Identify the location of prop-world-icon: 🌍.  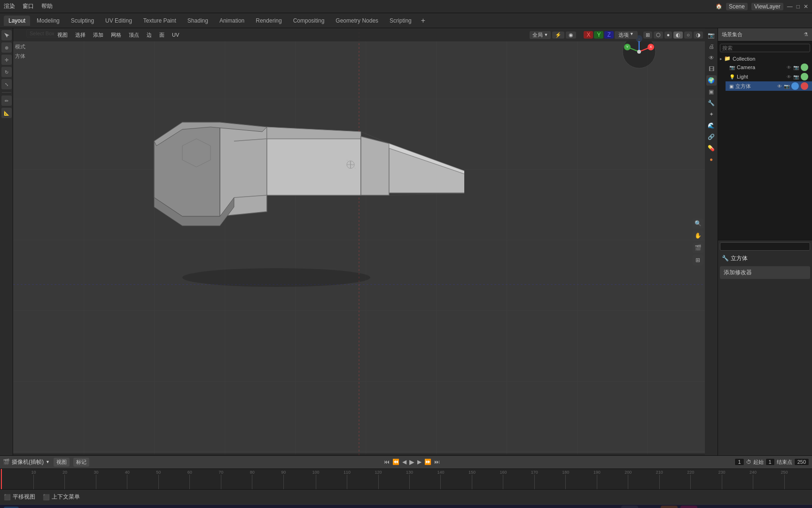
(711, 80).